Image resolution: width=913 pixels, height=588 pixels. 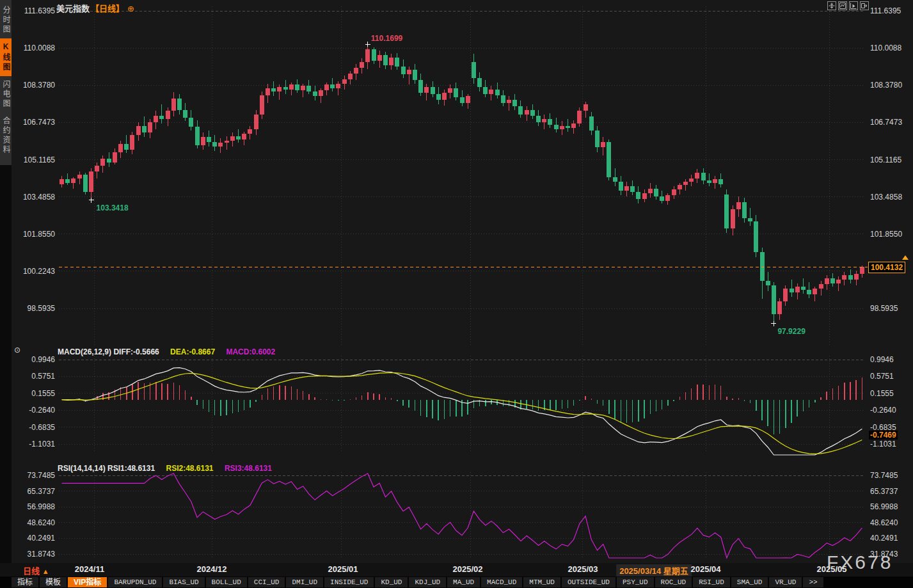 I want to click on rsi2-value: RSI2:48.6131, so click(x=189, y=468).